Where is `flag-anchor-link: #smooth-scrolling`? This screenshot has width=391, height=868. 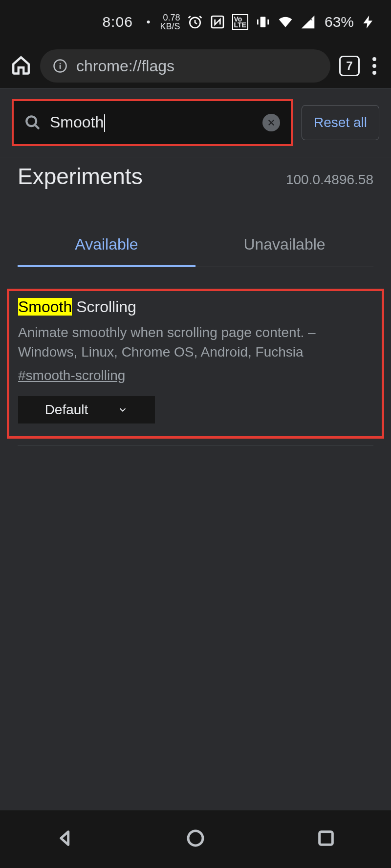
flag-anchor-link: #smooth-scrolling is located at coordinates (196, 376).